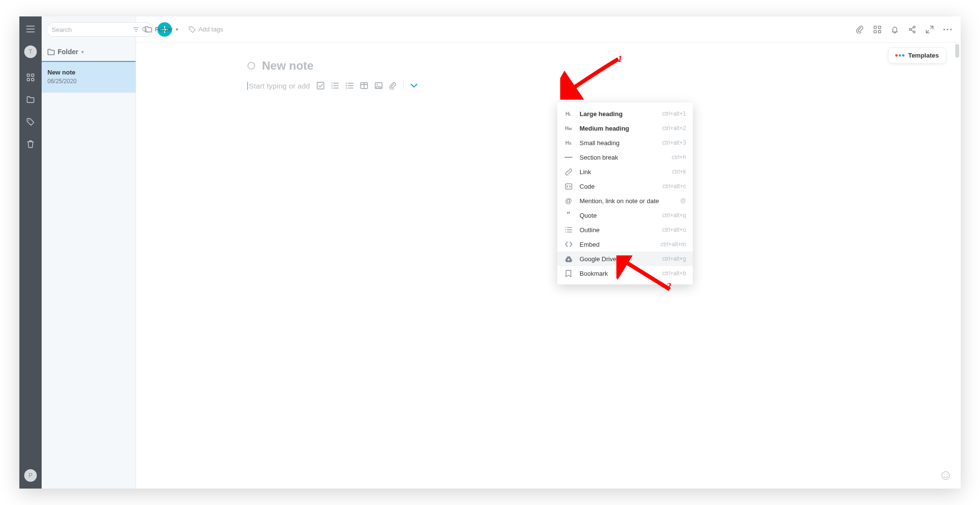 The height and width of the screenshot is (505, 980). I want to click on toolbar-separator, so click(404, 86).